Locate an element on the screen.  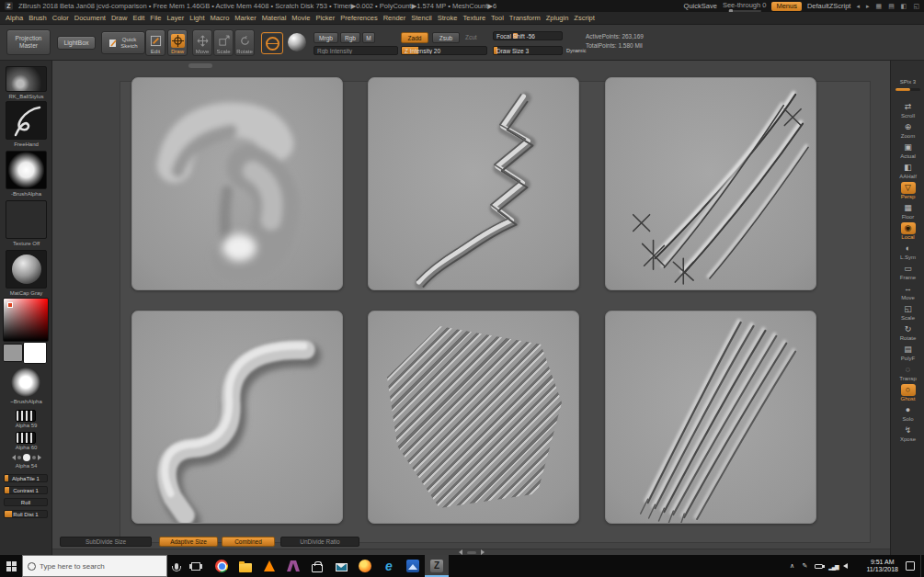
quicksave-button: QuickSave is located at coordinates (701, 6).